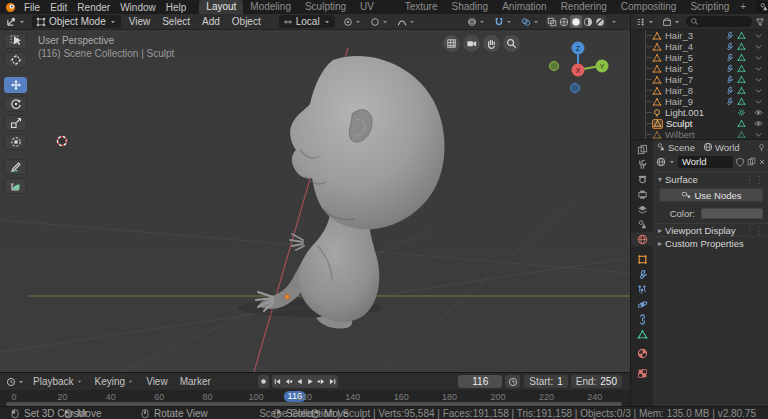 The image size is (768, 419). I want to click on timeline-menu-view: View, so click(157, 382).